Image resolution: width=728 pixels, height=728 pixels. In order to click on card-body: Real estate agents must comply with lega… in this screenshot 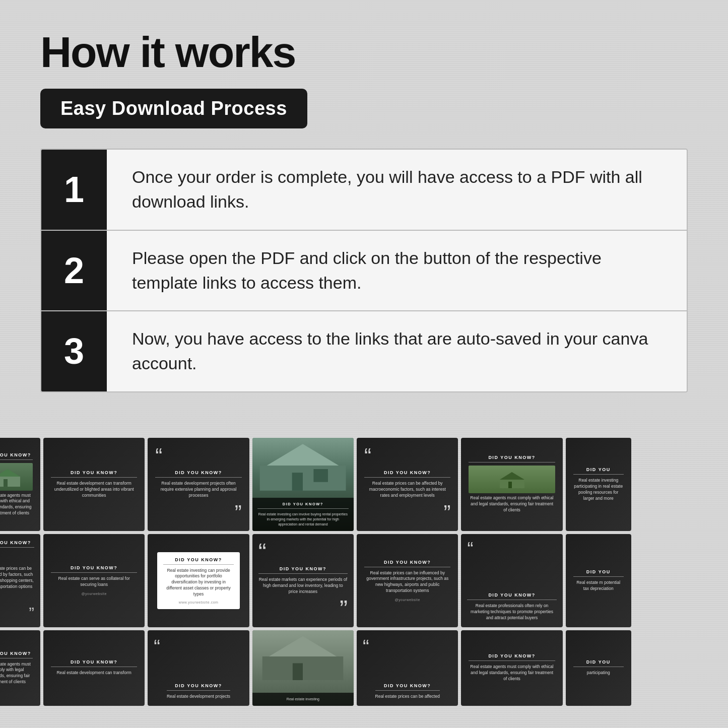, I will do `click(16, 674)`.